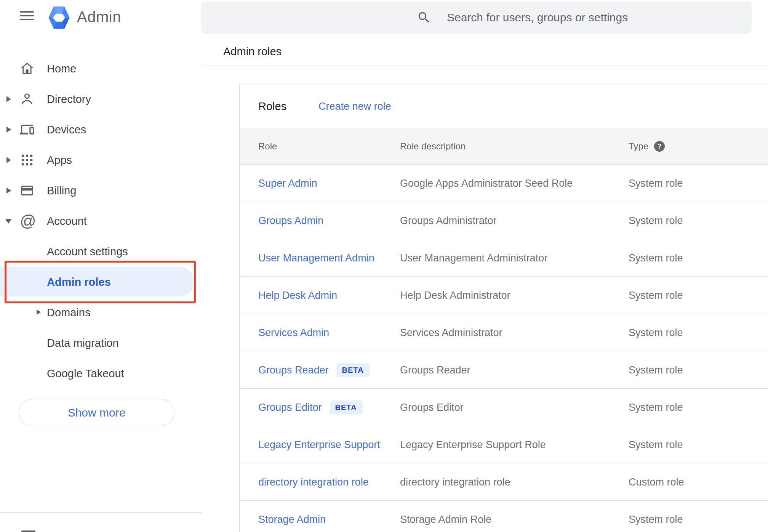 The width and height of the screenshot is (768, 532). I want to click on role-description-cell: Groups Reader, so click(435, 370).